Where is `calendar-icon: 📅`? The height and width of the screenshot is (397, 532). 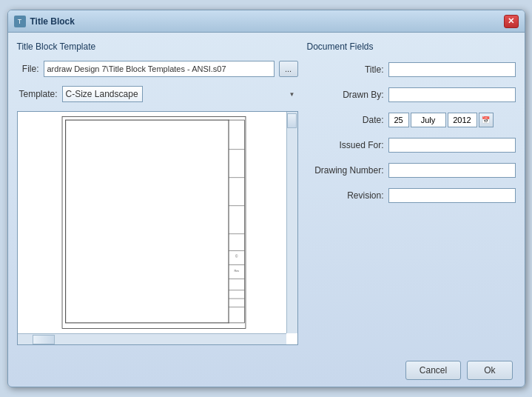
calendar-icon: 📅 is located at coordinates (485, 120).